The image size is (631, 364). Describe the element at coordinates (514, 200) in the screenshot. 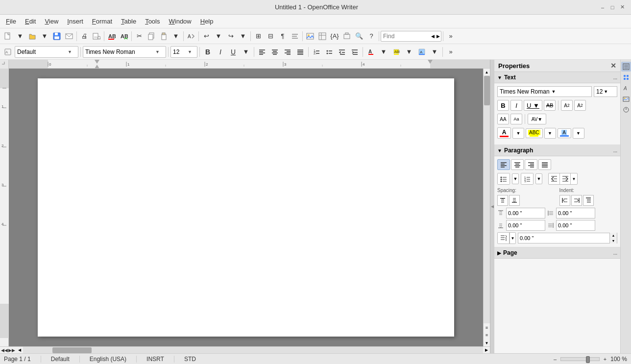

I see `spacing-below-button` at that location.